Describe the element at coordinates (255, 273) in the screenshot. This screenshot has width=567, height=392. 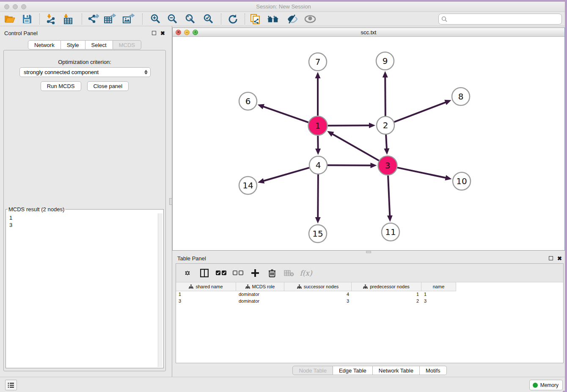
I see `add-row-icon` at that location.